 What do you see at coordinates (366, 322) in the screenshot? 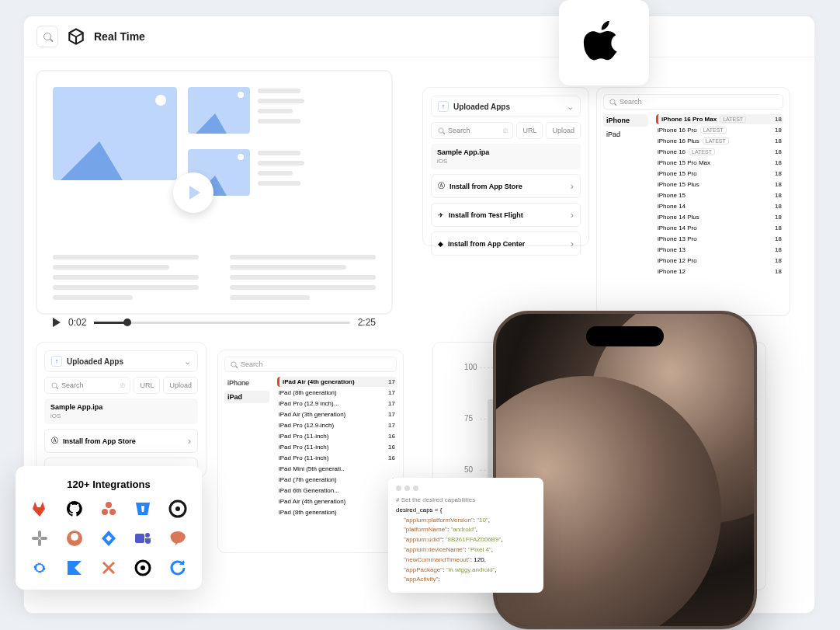
I see `time-end: 2:25` at bounding box center [366, 322].